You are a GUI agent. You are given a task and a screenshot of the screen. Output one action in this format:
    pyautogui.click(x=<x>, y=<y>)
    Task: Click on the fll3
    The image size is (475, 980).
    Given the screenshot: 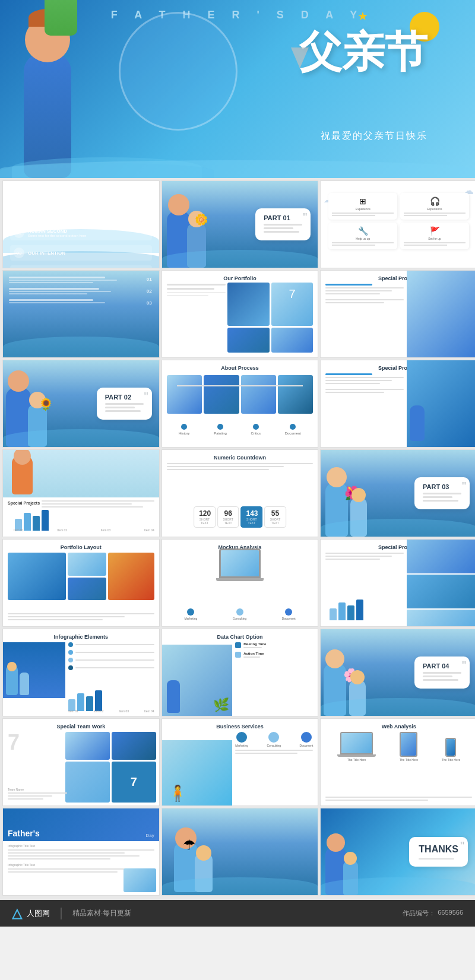 What is the action you would take?
    pyautogui.click(x=74, y=856)
    